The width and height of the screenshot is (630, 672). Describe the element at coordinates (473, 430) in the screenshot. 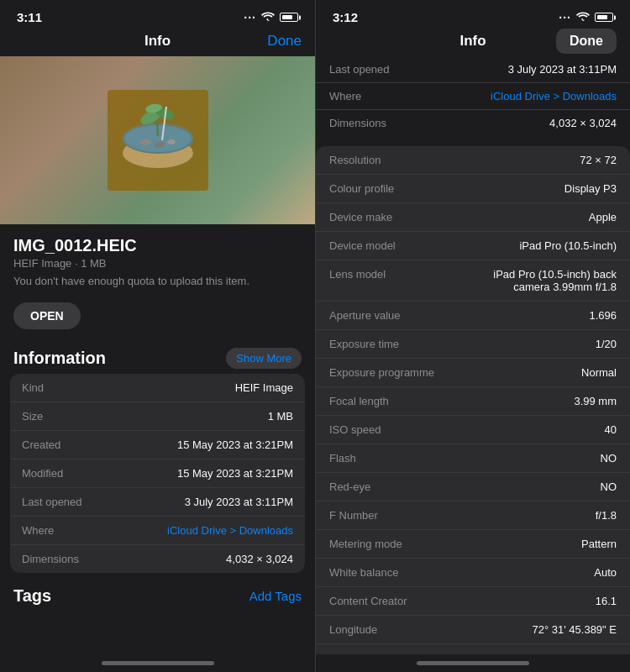

I see `table-row: ISO speed 40` at that location.